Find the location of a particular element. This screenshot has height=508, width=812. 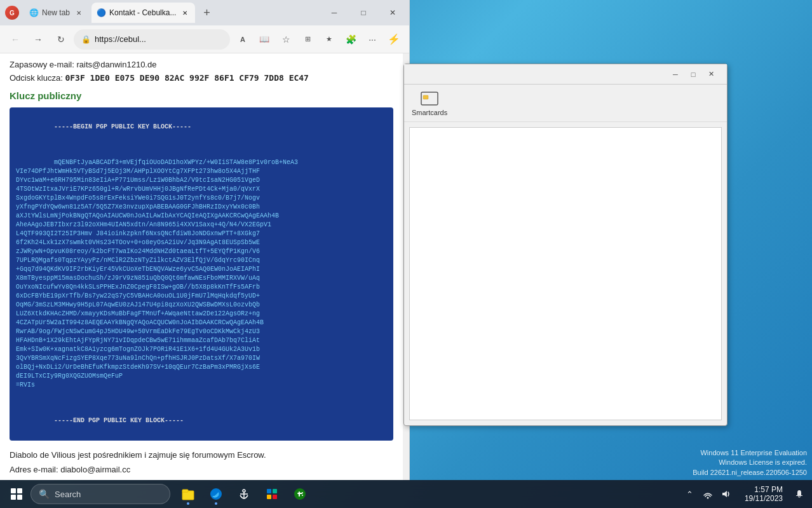

smartcard-titlebar: ─ □ ✕ is located at coordinates (565, 74).